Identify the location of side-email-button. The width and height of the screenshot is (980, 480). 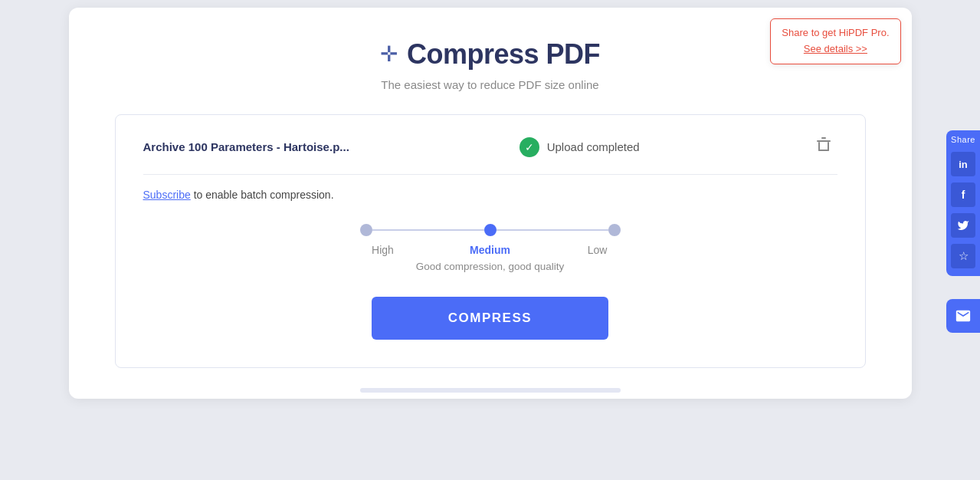
(963, 316).